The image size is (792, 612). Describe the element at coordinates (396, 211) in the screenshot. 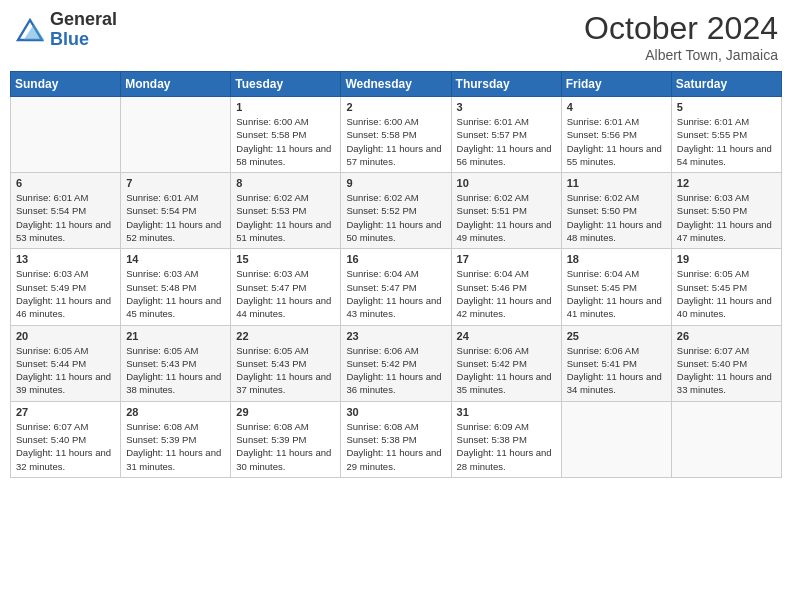

I see `calendar-week-row: 6Sunrise: 6:01 AM Sunset: 5:54 PM Daylig…` at that location.